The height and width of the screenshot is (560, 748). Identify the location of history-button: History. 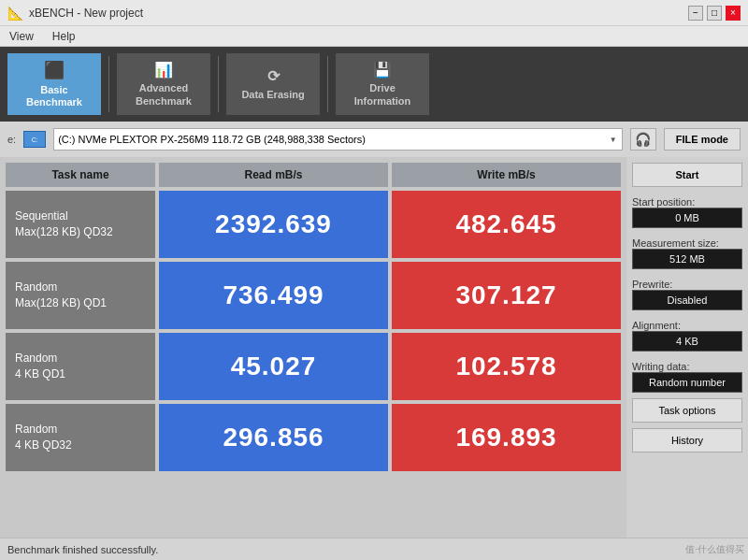
(687, 440).